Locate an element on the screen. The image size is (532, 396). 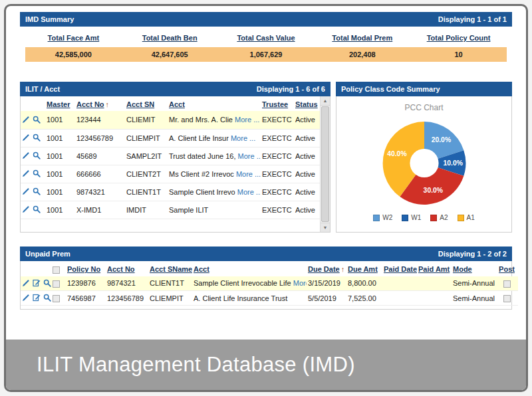
unpaid-prem-panel: Unpaid Prem Displaying 1 - 2 of 2 Policy is located at coordinates (266, 278).